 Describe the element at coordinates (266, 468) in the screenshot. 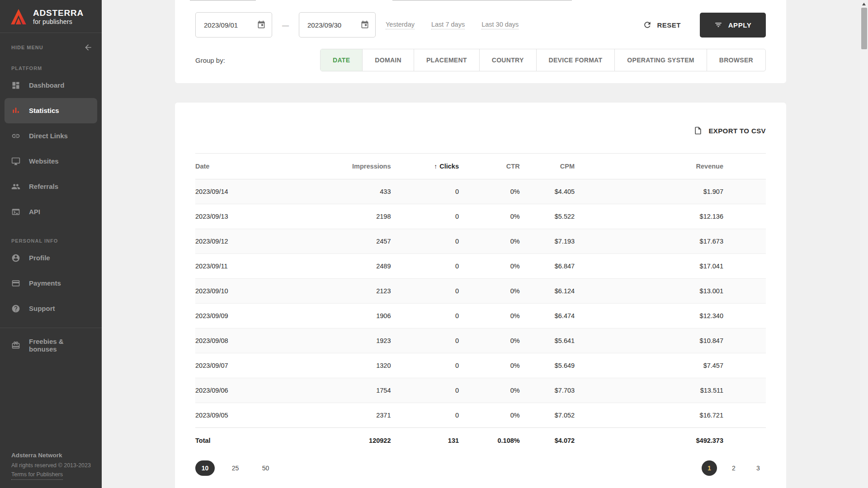

I see `page-size-50: 50` at that location.